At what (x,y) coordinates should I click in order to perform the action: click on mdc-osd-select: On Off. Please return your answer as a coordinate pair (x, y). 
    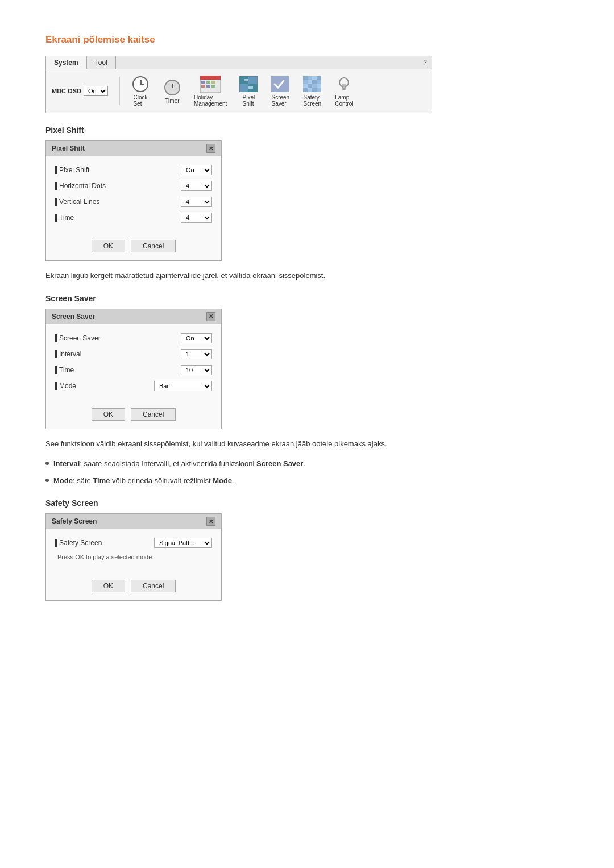
    Looking at the image, I should click on (96, 91).